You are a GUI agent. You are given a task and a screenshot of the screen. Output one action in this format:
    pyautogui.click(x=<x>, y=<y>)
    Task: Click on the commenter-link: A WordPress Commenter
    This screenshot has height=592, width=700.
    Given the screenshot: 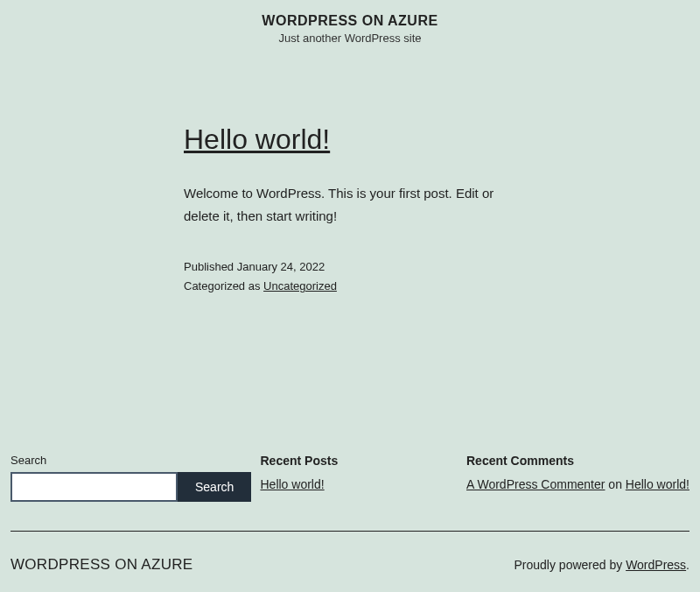 What is the action you would take?
    pyautogui.click(x=536, y=484)
    